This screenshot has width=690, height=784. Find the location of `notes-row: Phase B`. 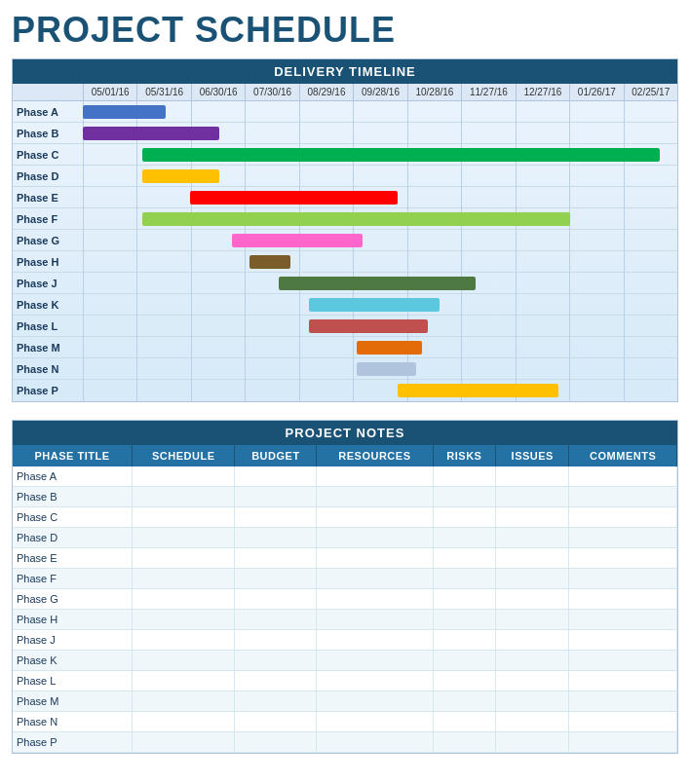

notes-row: Phase B is located at coordinates (345, 497).